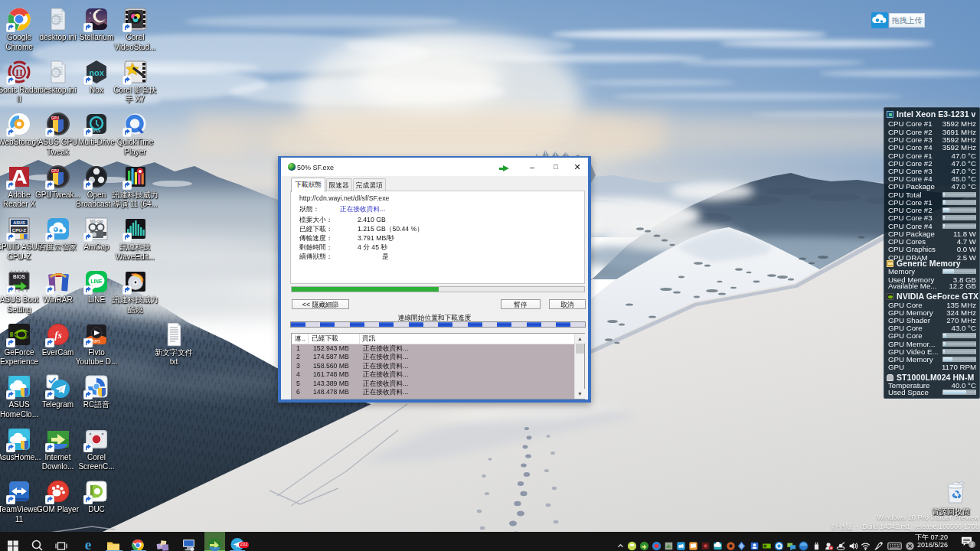 The height and width of the screenshot is (551, 980). I want to click on svg-text: fs, so click(58, 335).